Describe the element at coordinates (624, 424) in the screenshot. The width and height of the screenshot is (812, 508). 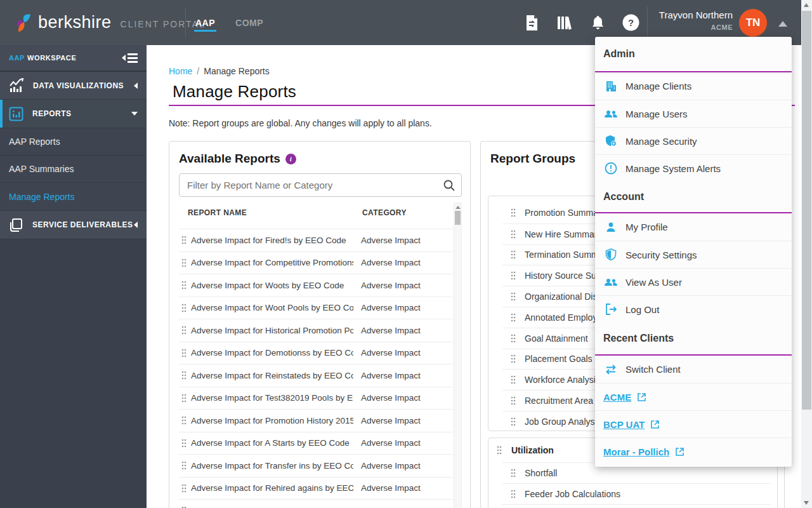
I see `client-link-label: BCP UAT` at that location.